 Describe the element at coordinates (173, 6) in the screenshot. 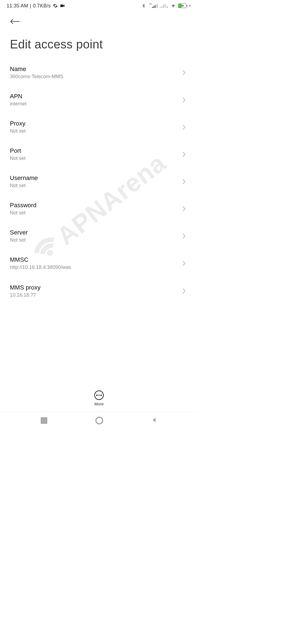

I see `wifi-icon` at that location.